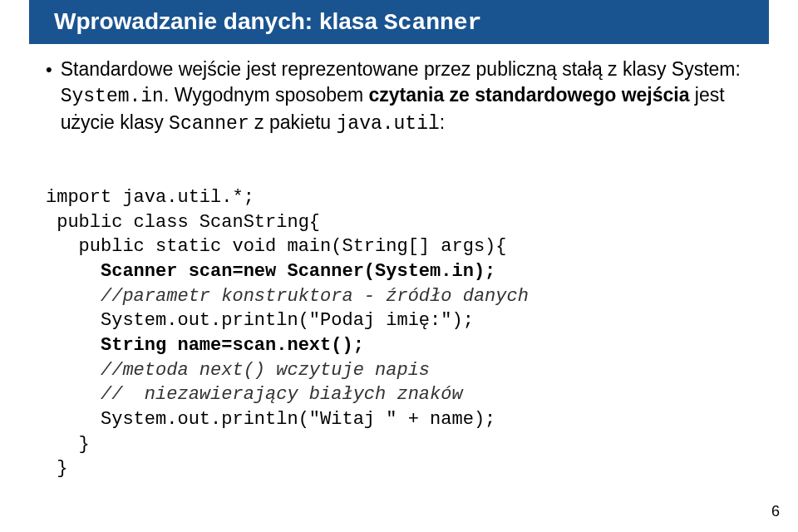 Image resolution: width=798 pixels, height=532 pixels. What do you see at coordinates (401, 69) in the screenshot?
I see `para-t1: Standardowe wejście jest reprezentowane …` at bounding box center [401, 69].